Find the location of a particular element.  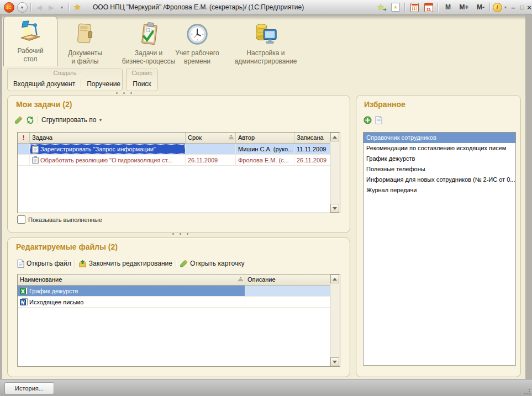

list-item: Журнал передачи is located at coordinates (440, 190).